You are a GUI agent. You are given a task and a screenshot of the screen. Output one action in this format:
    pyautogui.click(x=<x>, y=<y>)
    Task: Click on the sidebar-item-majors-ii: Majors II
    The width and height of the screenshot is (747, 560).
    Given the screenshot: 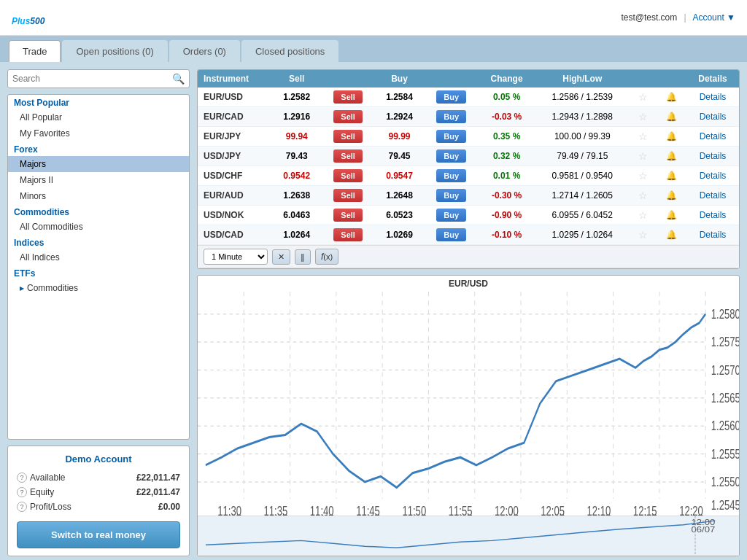 What is the action you would take?
    pyautogui.click(x=98, y=180)
    